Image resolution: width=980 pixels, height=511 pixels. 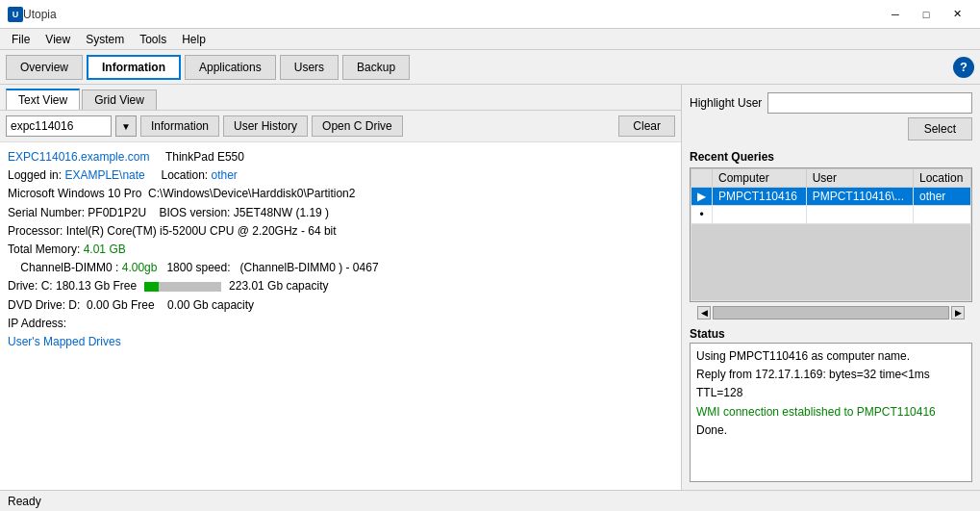 What do you see at coordinates (831, 356) in the screenshot?
I see `status-line-1: Using PMPCT110416 as computer name.` at bounding box center [831, 356].